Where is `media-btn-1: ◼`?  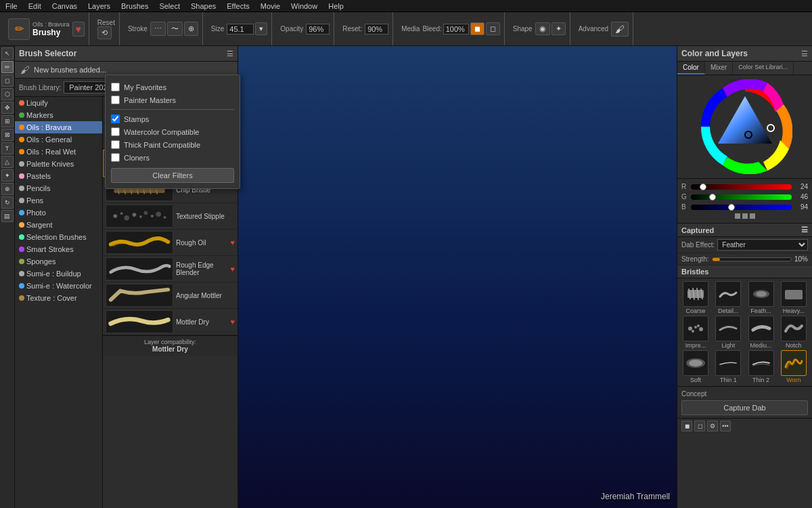
media-btn-1: ◼ is located at coordinates (478, 28).